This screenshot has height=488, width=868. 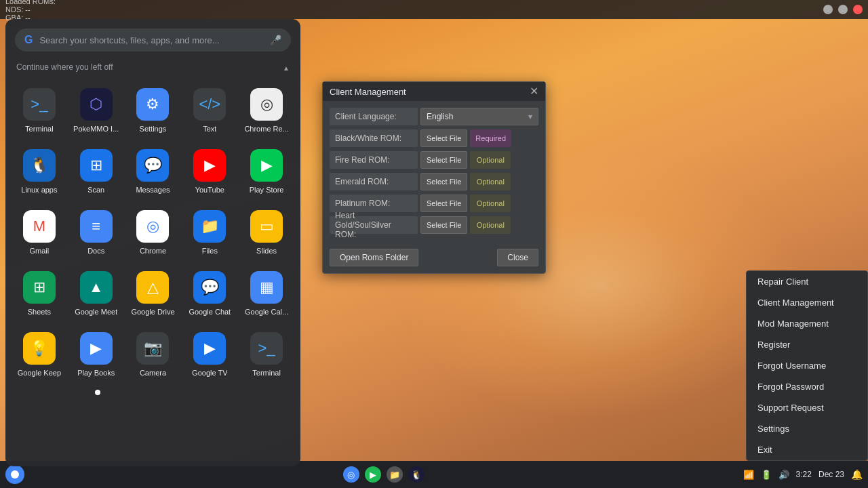 What do you see at coordinates (153, 40) in the screenshot?
I see `search-bar: G 🎤` at bounding box center [153, 40].